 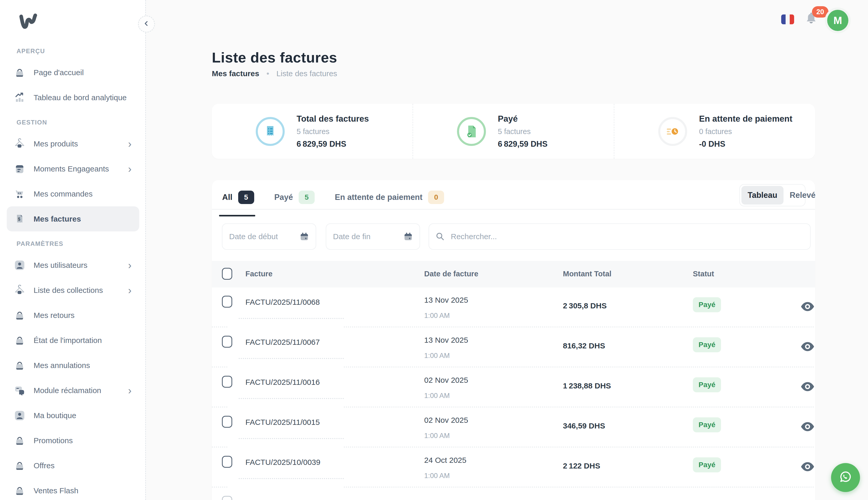 What do you see at coordinates (81, 244) in the screenshot?
I see `sidebar-section-label-parametres: PARAMÈTRES` at bounding box center [81, 244].